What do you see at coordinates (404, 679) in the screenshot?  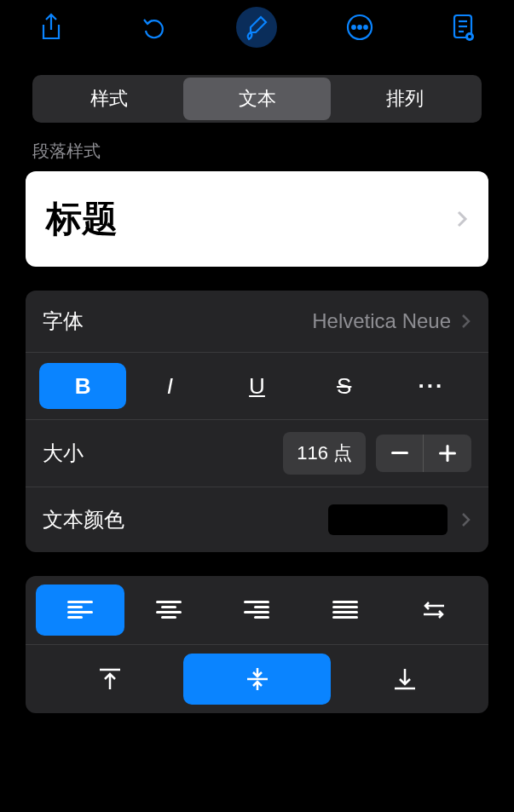 I see `valign-bottom-button` at bounding box center [404, 679].